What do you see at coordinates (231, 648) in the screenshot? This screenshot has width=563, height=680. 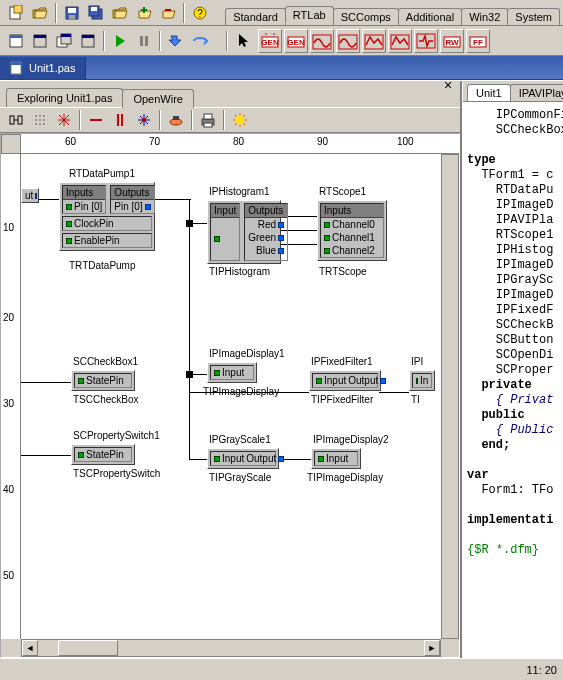 I see `scrollbar-horizontal: ◄ ►` at bounding box center [231, 648].